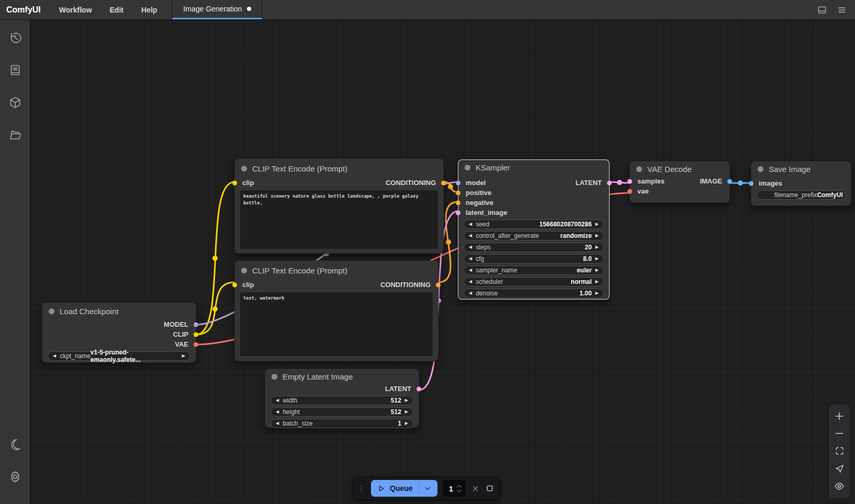  I want to click on widget-width: ◀ width 512 ▶, so click(342, 400).